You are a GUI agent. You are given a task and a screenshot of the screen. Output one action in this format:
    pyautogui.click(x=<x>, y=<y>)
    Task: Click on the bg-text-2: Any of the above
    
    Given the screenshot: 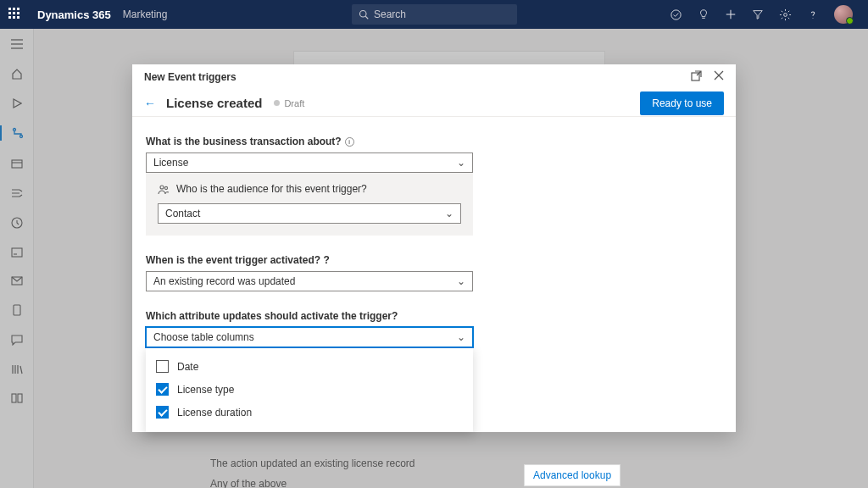 What is the action you would take?
    pyautogui.click(x=248, y=483)
    